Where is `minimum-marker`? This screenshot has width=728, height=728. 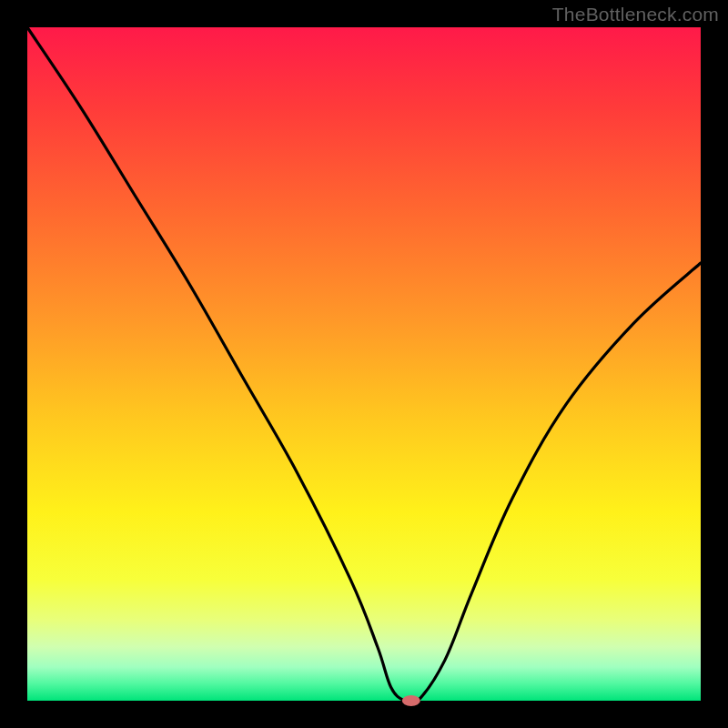
minimum-marker is located at coordinates (411, 701).